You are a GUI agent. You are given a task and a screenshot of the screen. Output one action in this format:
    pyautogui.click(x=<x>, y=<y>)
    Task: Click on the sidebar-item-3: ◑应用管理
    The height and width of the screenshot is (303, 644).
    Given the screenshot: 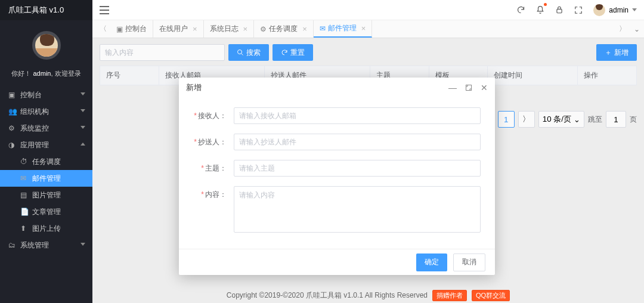 What is the action you would take?
    pyautogui.click(x=47, y=145)
    